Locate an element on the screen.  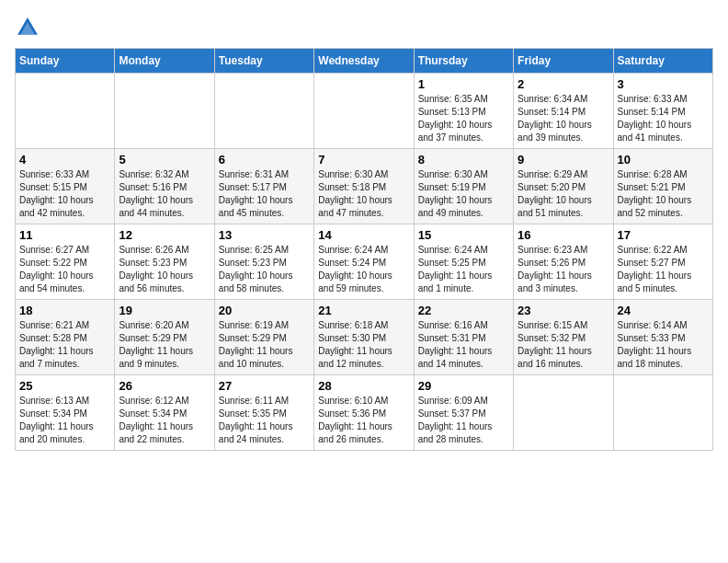
weekday-header-sunday: Sunday is located at coordinates (65, 61).